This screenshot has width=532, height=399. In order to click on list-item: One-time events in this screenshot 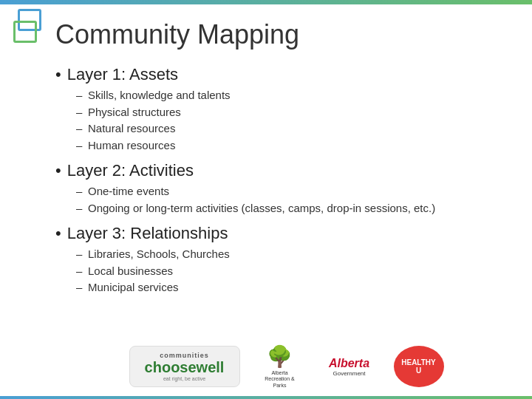, I will do `click(297, 192)`.